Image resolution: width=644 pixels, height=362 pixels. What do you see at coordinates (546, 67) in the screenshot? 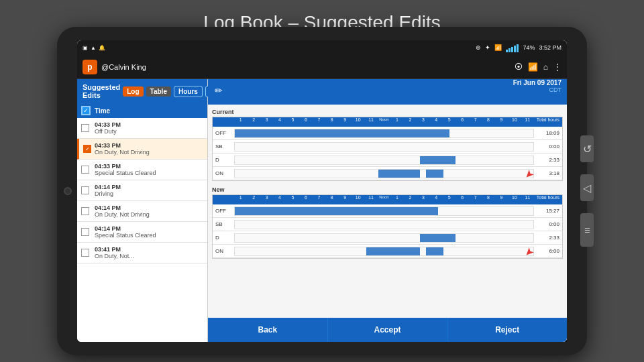
I see `home-appbar-icon: ⌂` at bounding box center [546, 67].